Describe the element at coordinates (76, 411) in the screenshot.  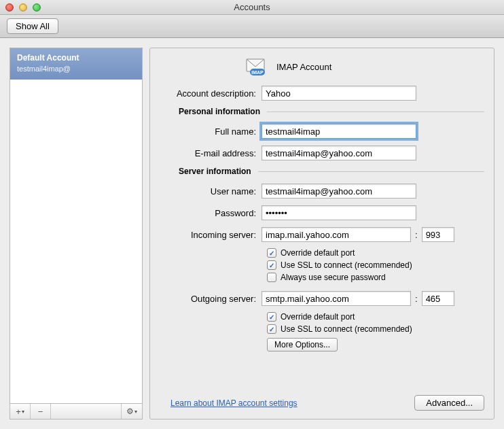
I see `sidebar-toolbar: +▾ − ⚙▾` at that location.